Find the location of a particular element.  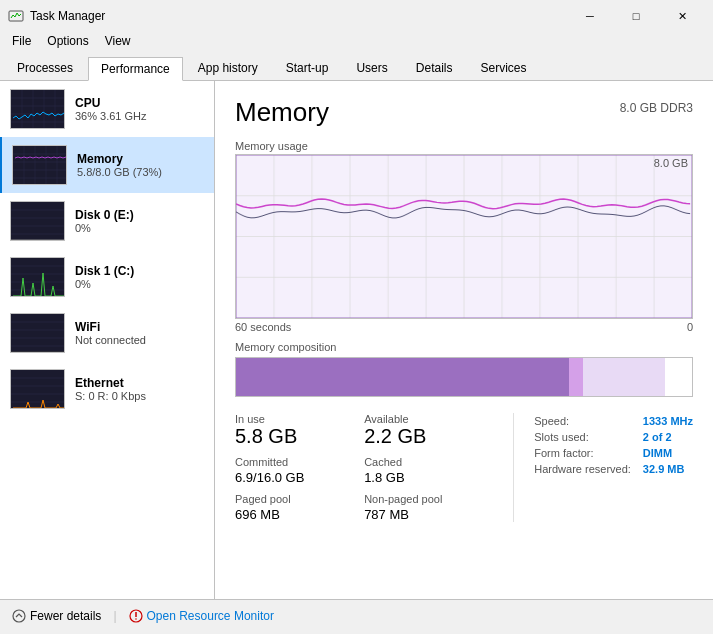

slots-value: 2 of 2 is located at coordinates (668, 437).